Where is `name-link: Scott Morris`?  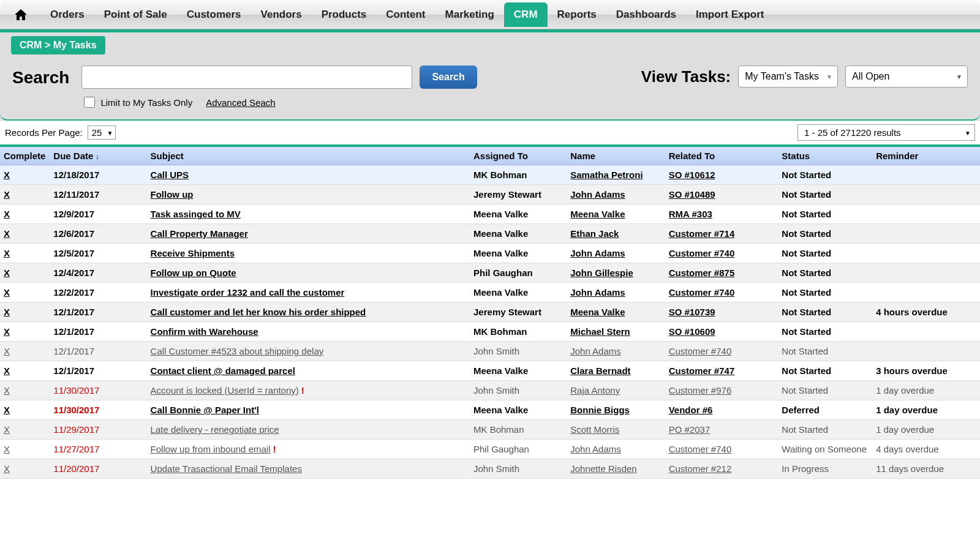 name-link: Scott Morris is located at coordinates (595, 430).